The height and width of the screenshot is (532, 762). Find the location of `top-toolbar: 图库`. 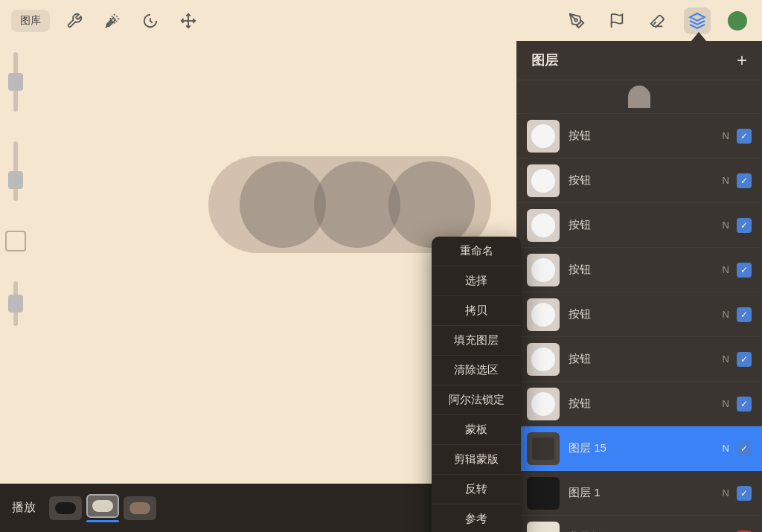

top-toolbar: 图库 is located at coordinates (381, 21).